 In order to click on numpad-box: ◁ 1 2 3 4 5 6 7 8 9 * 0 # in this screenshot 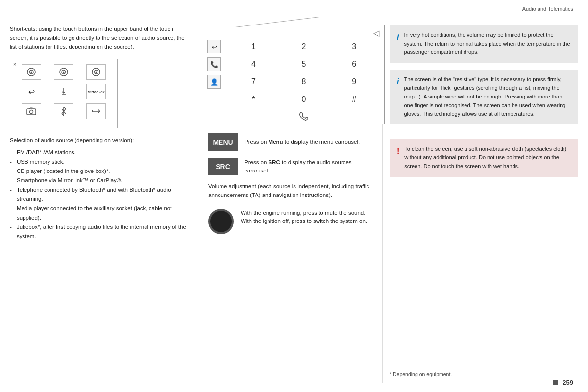, I will do `click(304, 74)`.